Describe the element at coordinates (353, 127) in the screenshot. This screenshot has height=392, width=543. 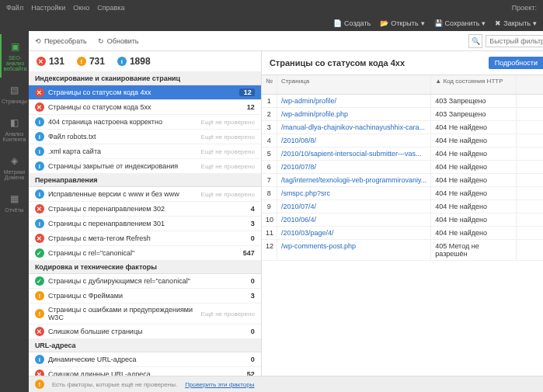
I see `page-link: /manual-dlya-chajnikov-nachinayushhix-ca…` at that location.